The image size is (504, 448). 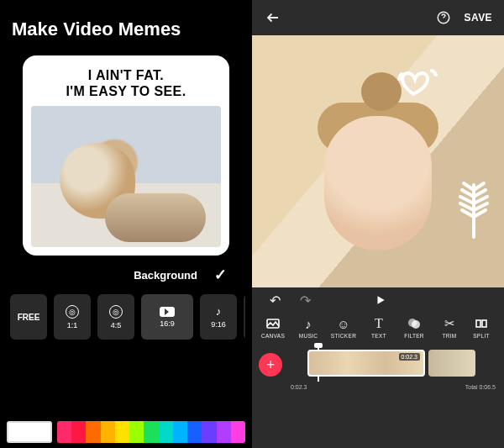 What do you see at coordinates (414, 328) in the screenshot?
I see `tool-filter: FILTER` at bounding box center [414, 328].